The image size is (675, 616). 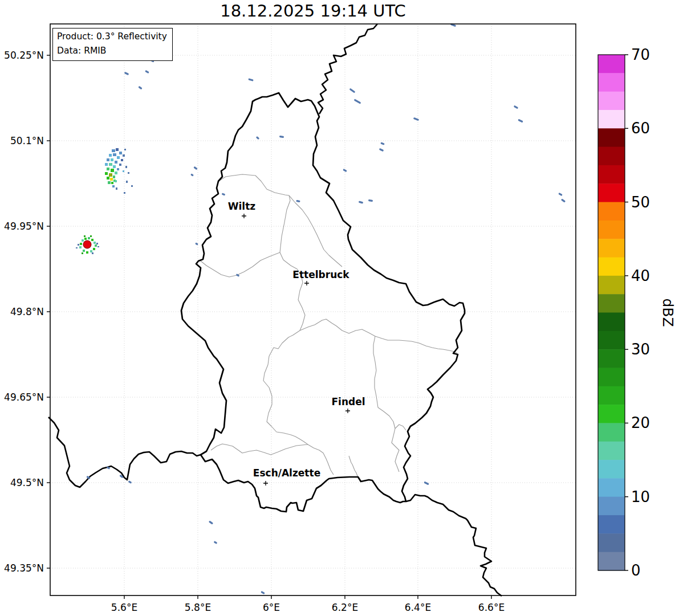 What do you see at coordinates (491, 607) in the screenshot?
I see `x-axis-tick-label: 6.6°E` at bounding box center [491, 607].